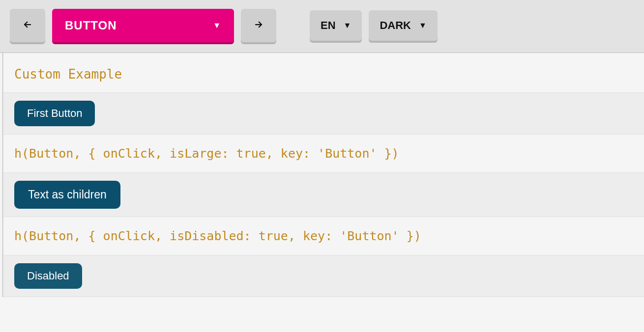 This screenshot has width=644, height=332. Describe the element at coordinates (28, 26) in the screenshot. I see `prev-button` at that location.